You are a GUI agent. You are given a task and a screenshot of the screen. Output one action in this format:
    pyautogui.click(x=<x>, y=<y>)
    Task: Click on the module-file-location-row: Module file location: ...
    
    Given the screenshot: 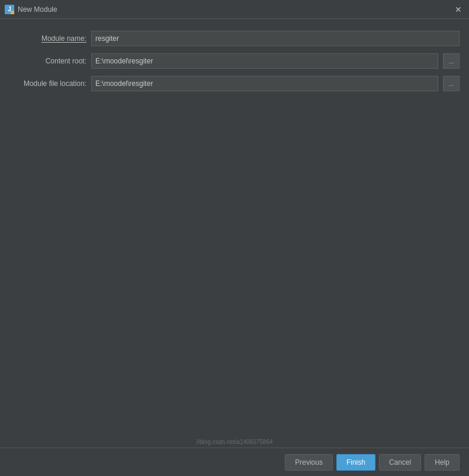 What is the action you would take?
    pyautogui.click(x=234, y=84)
    